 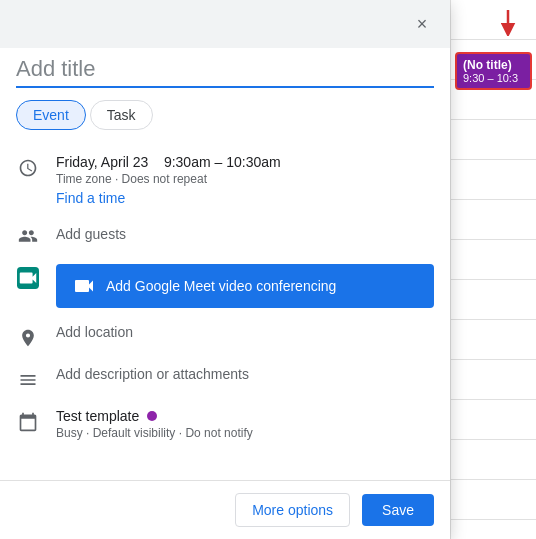 I want to click on description-row: Add description or attachments, so click(x=225, y=379).